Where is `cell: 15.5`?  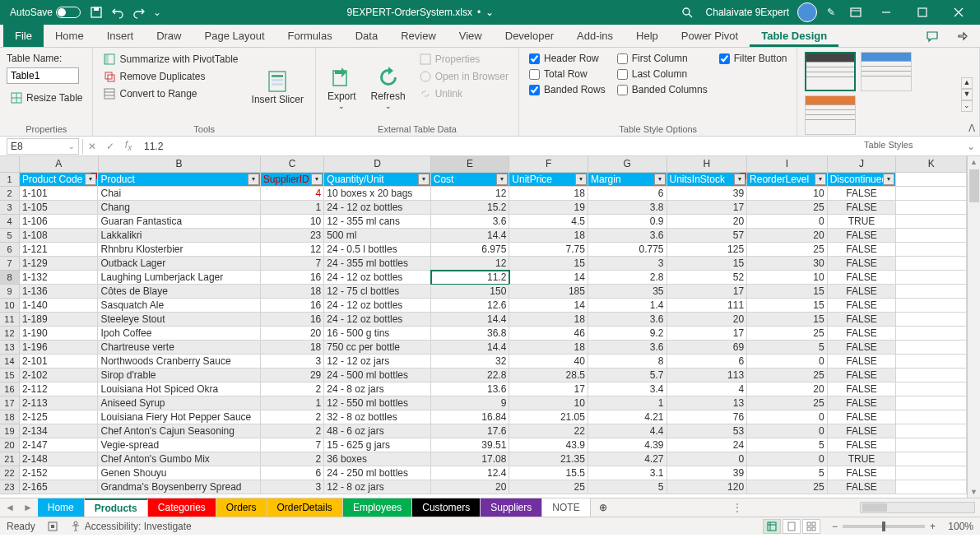
cell: 15.5 is located at coordinates (549, 474).